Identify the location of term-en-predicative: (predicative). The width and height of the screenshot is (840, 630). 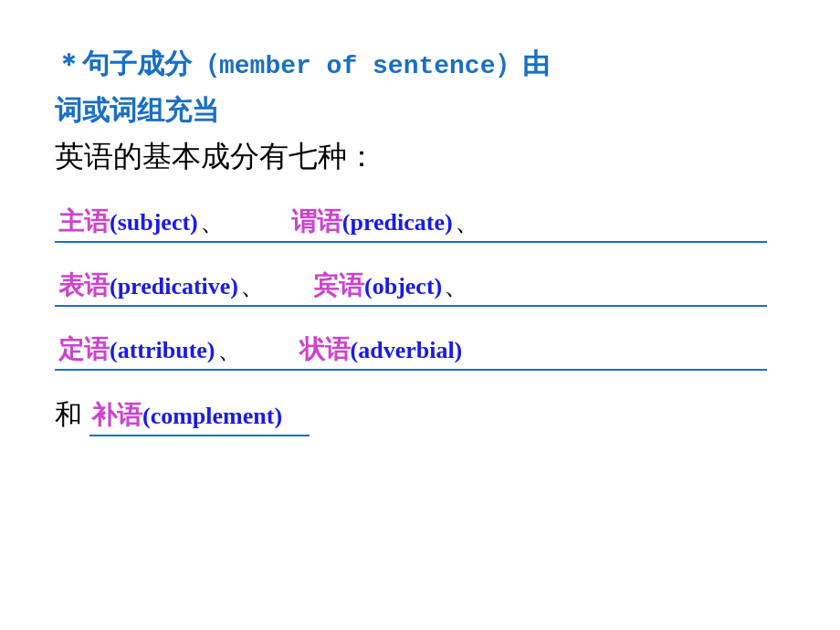
(173, 287).